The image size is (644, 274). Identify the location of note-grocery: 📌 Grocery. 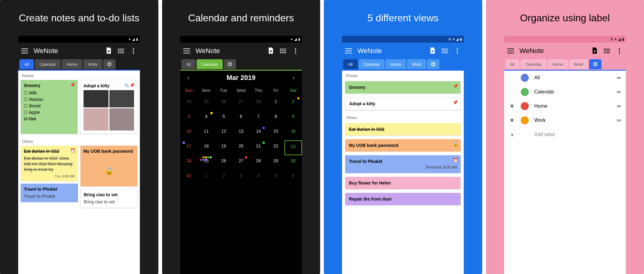
(403, 87).